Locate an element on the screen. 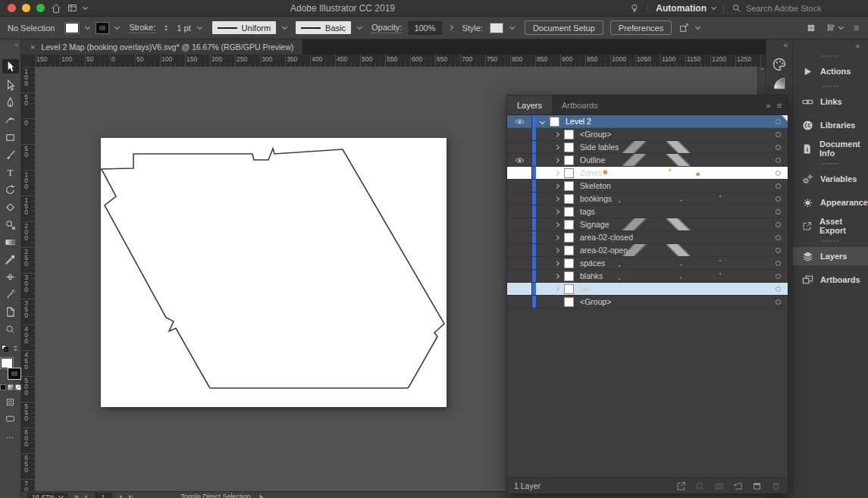 The image size is (868, 498). layer-name: area-02-closed is located at coordinates (606, 237).